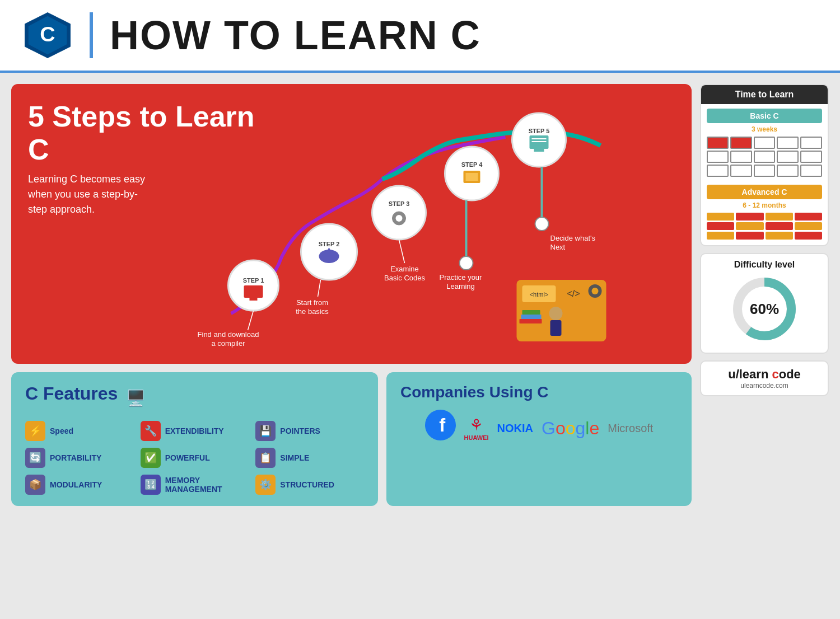  What do you see at coordinates (265, 485) in the screenshot?
I see `structured-icon: ⚙️` at bounding box center [265, 485].